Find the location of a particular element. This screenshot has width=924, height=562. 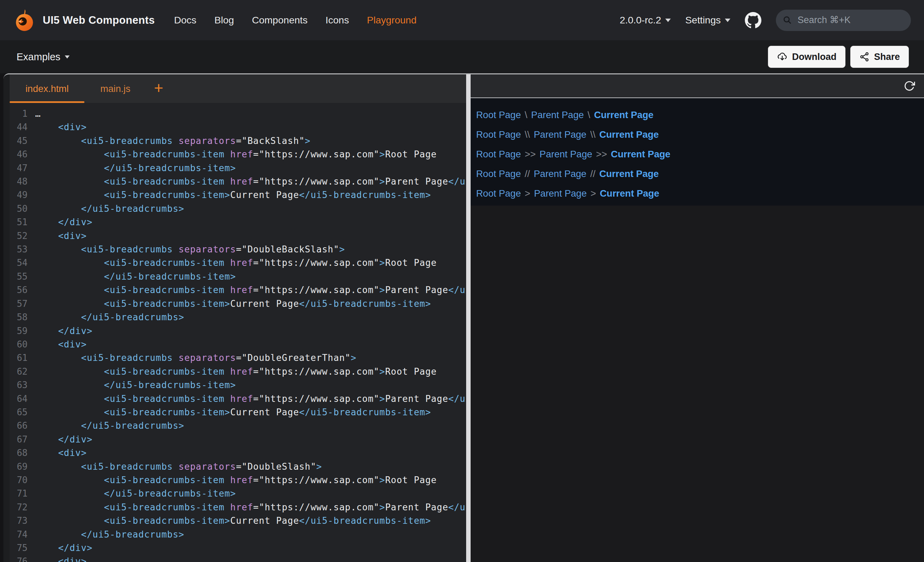

line-number: 53 is located at coordinates (19, 250).